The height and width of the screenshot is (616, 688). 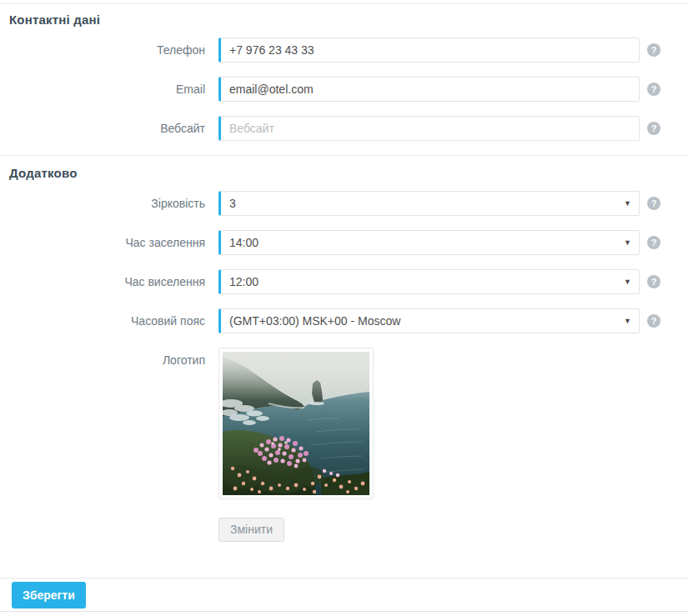 What do you see at coordinates (244, 282) in the screenshot?
I see `checkout-select-value: 12:00` at bounding box center [244, 282].